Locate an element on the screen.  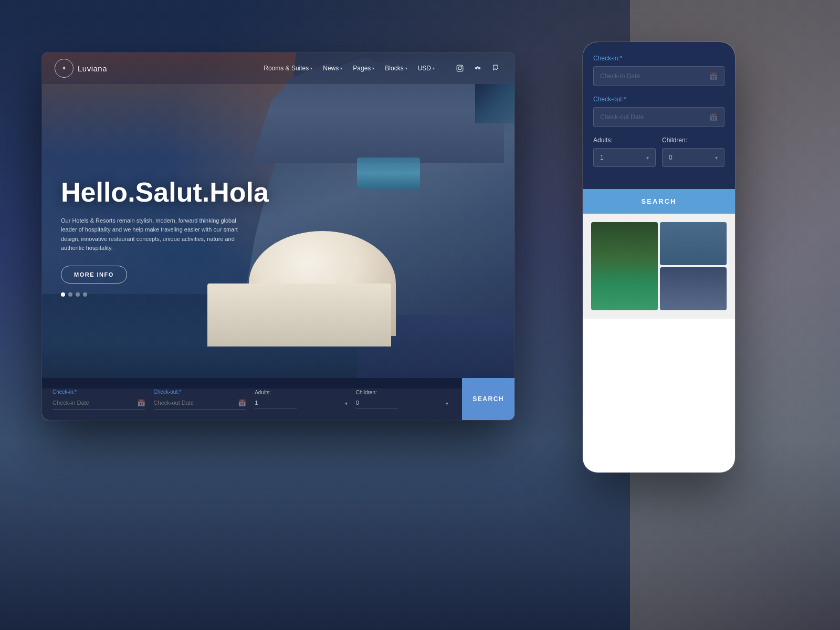
mobile-checkout-input: Check-out Date 📅 is located at coordinates (659, 117).